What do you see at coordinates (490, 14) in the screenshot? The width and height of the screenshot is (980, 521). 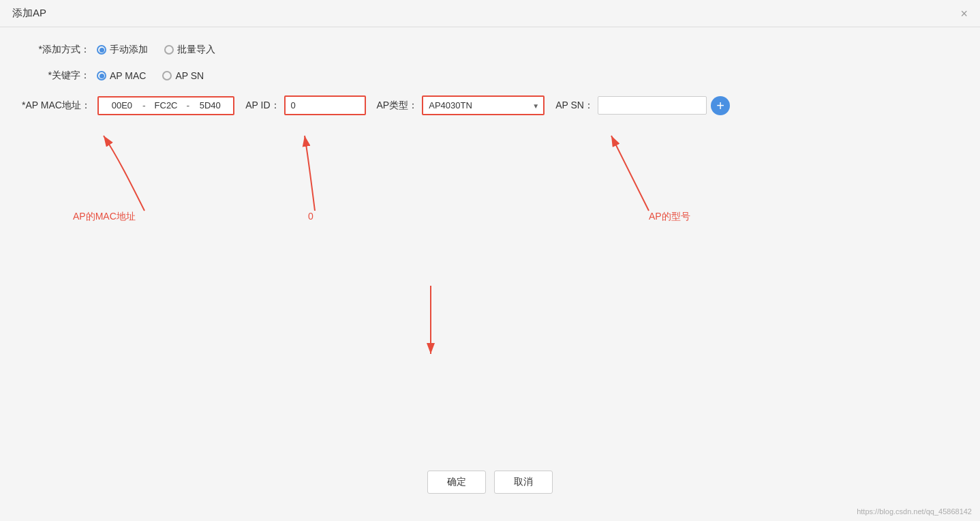 I see `dialog-header: 添加AP ×` at bounding box center [490, 14].